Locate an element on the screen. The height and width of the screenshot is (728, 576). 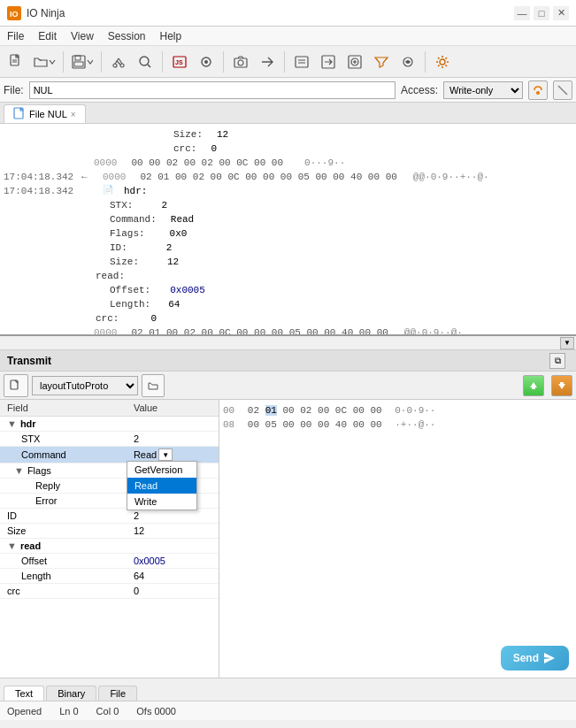
export-button is located at coordinates (328, 62).